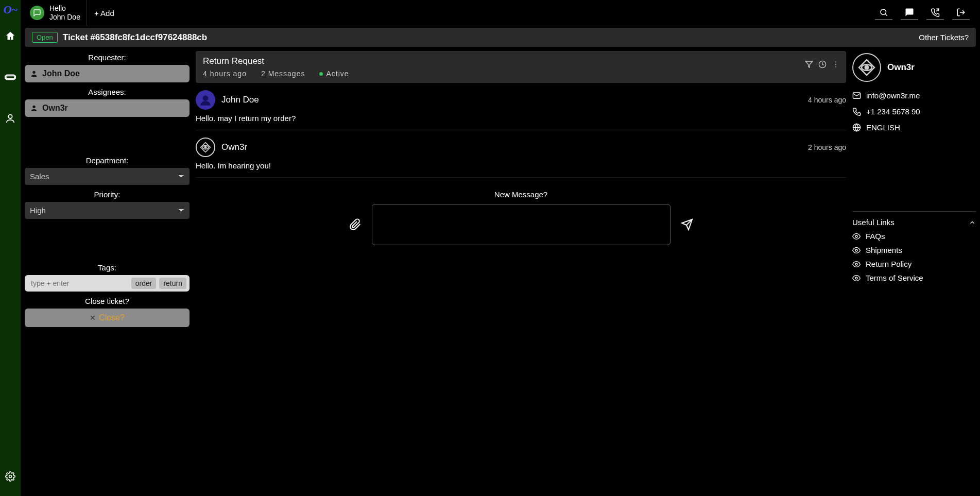 The height and width of the screenshot is (496, 980). I want to click on messages-button, so click(909, 13).